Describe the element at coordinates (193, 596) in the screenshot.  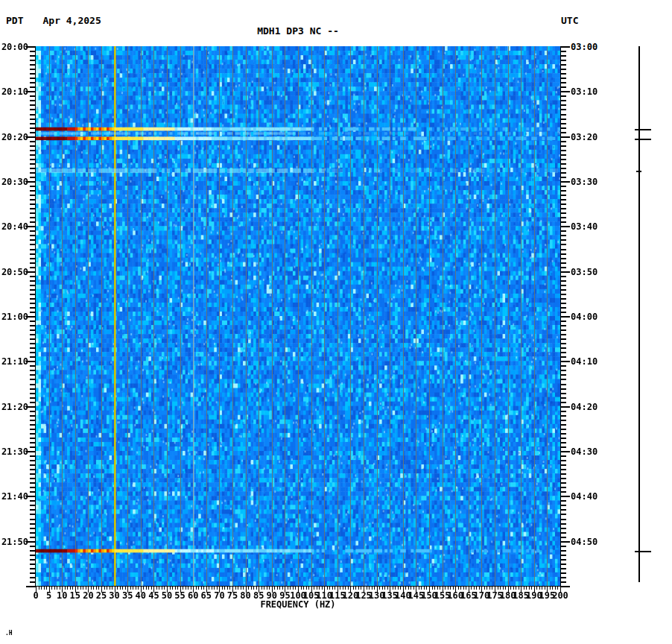
I see `x-axis-tick-label: 60` at that location.